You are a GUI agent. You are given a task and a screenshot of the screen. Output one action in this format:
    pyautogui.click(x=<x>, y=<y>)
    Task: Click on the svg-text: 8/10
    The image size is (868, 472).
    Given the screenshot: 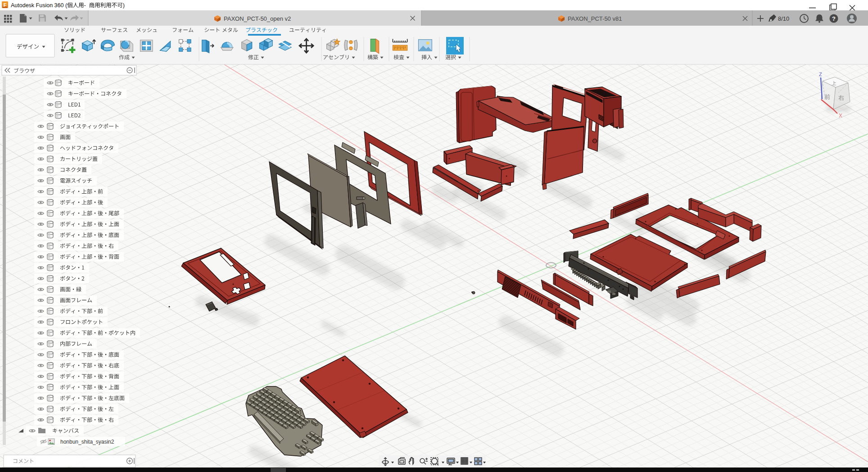 What is the action you would take?
    pyautogui.click(x=783, y=19)
    